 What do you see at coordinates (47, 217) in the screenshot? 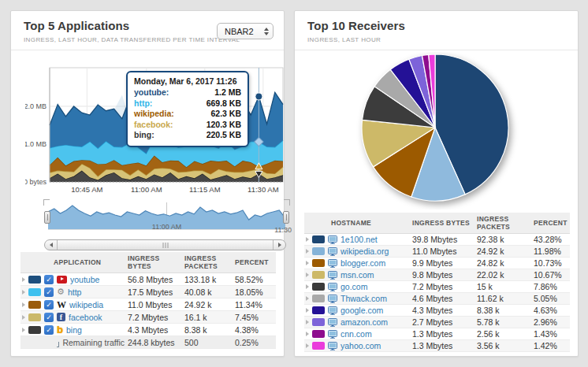
I see `scrubber-handle-left` at bounding box center [47, 217].